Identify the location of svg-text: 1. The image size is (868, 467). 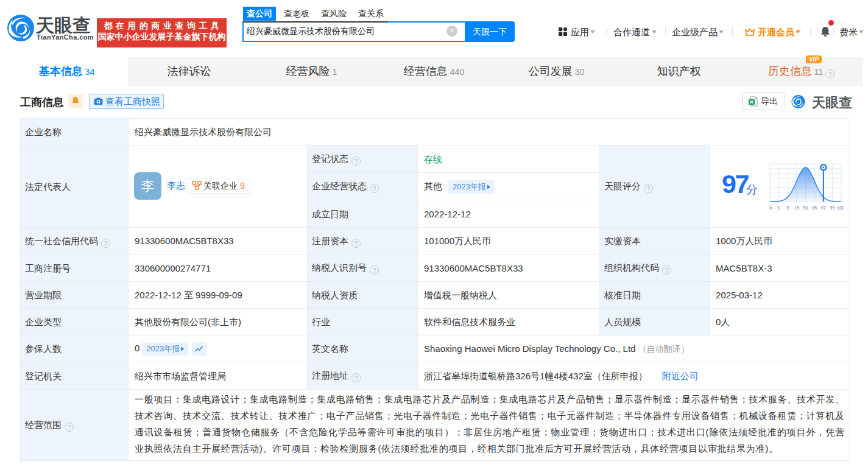
(779, 208).